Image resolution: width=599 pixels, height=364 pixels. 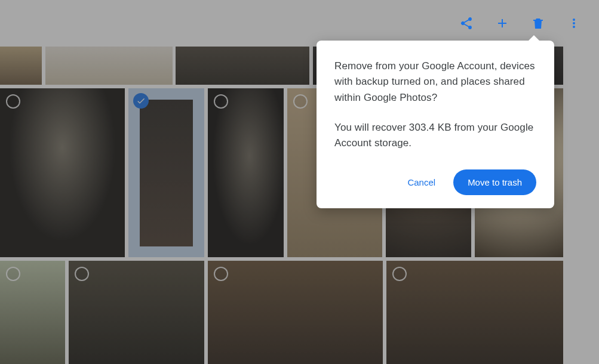 What do you see at coordinates (534, 38) in the screenshot?
I see `dialog-caret` at bounding box center [534, 38].